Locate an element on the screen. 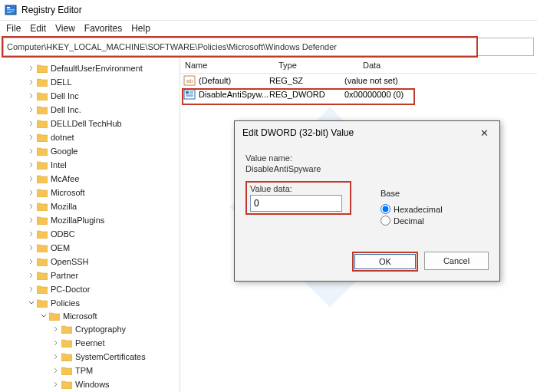 The width and height of the screenshot is (537, 392). tree-item: DefaultUserEnvironment is located at coordinates (103, 68).